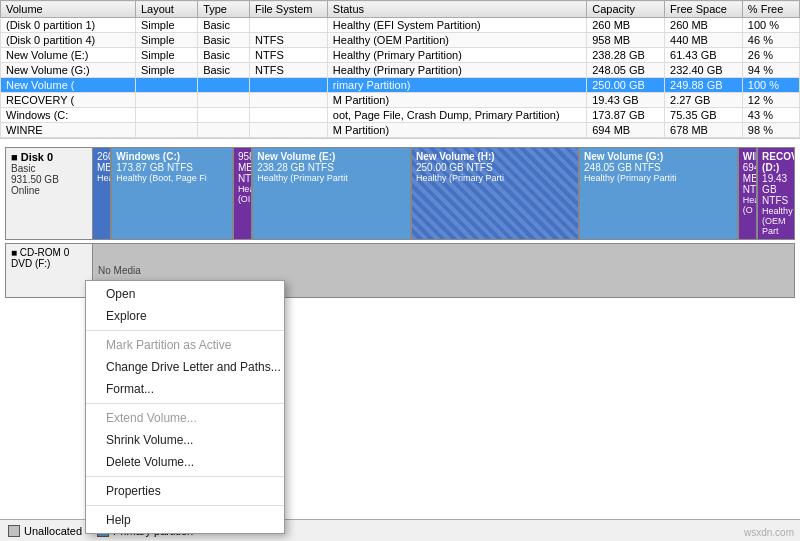 This screenshot has height=541, width=800. What do you see at coordinates (704, 116) in the screenshot?
I see `cell-free: 75.35 GB` at bounding box center [704, 116].